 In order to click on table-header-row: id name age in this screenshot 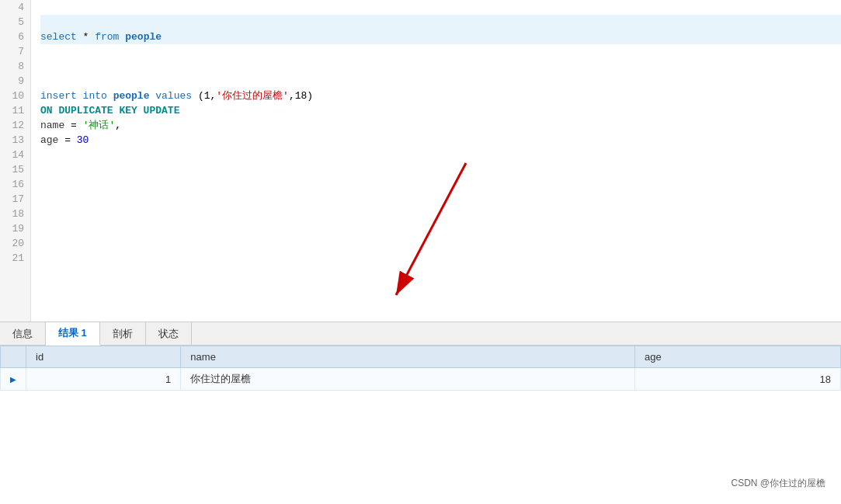, I will do `click(421, 357)`.